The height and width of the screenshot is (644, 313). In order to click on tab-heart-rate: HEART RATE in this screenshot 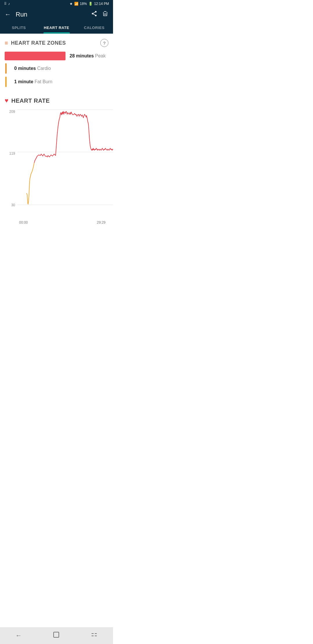, I will do `click(57, 27)`.